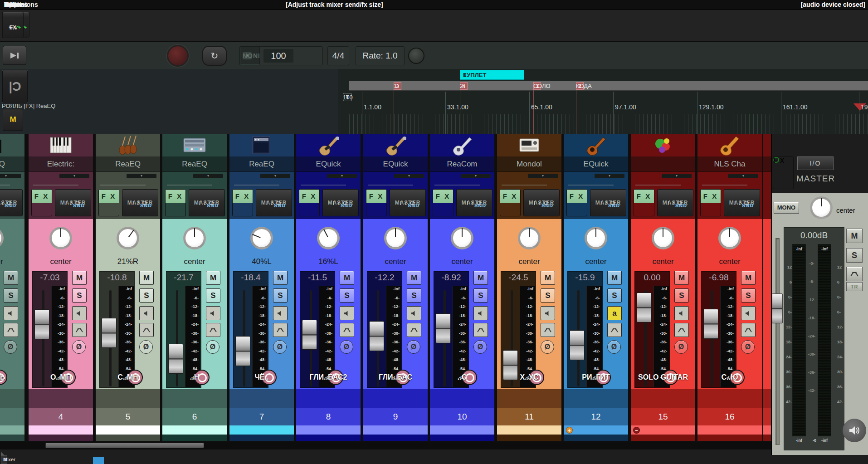  What do you see at coordinates (603, 102) in the screenshot?
I see `timeline-ruler: 31421СОЛО2КОДА1КУПЛЕТT1001.1.0033.1.0065…` at bounding box center [603, 102].